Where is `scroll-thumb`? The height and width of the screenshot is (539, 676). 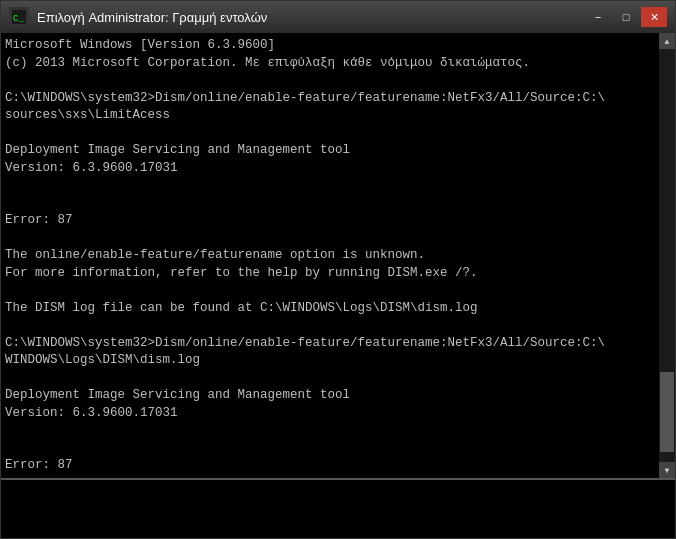 scroll-thumb is located at coordinates (667, 412).